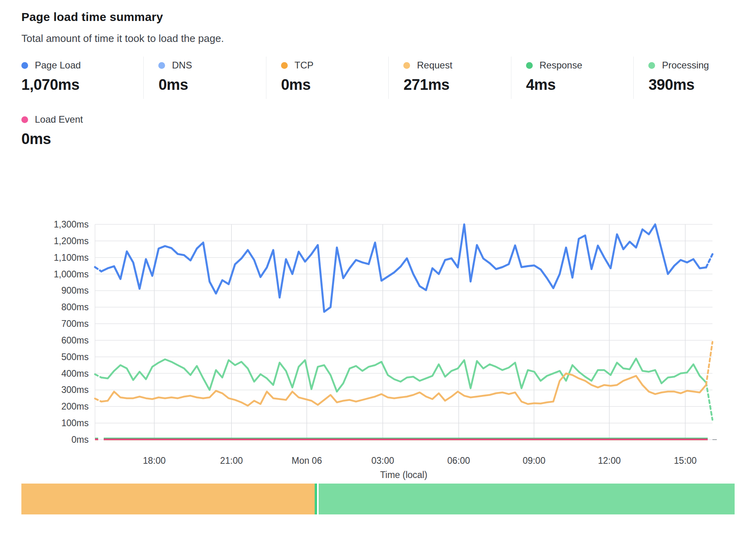 The width and height of the screenshot is (756, 535). Describe the element at coordinates (154, 461) in the screenshot. I see `x-tick-label: 18:00` at that location.